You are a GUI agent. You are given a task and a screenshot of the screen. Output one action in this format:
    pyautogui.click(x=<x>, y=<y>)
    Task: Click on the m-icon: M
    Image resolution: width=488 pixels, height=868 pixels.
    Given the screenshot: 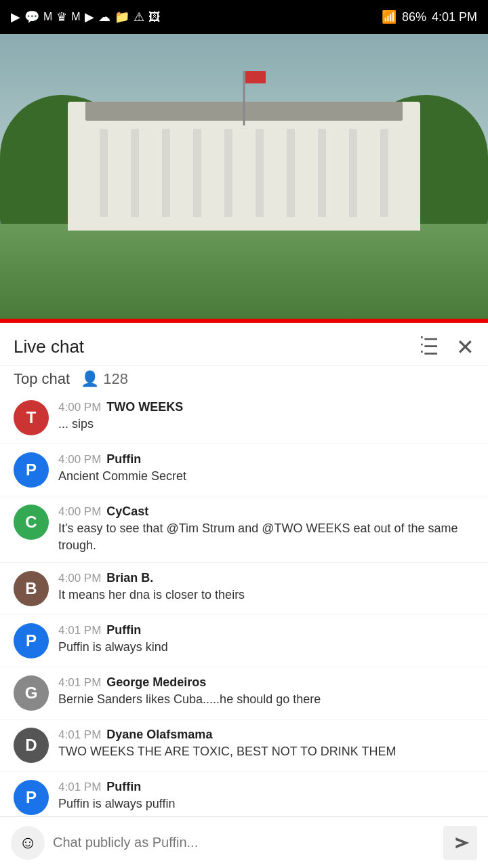 What is the action you would take?
    pyautogui.click(x=47, y=17)
    